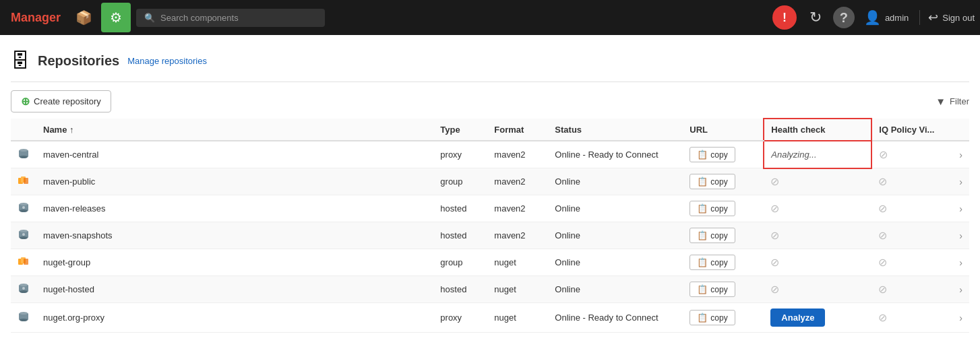 This screenshot has height=357, width=980. What do you see at coordinates (490, 209) in the screenshot?
I see `table-row: maven-releases hosted maven2 Online 📋 co…` at bounding box center [490, 209].